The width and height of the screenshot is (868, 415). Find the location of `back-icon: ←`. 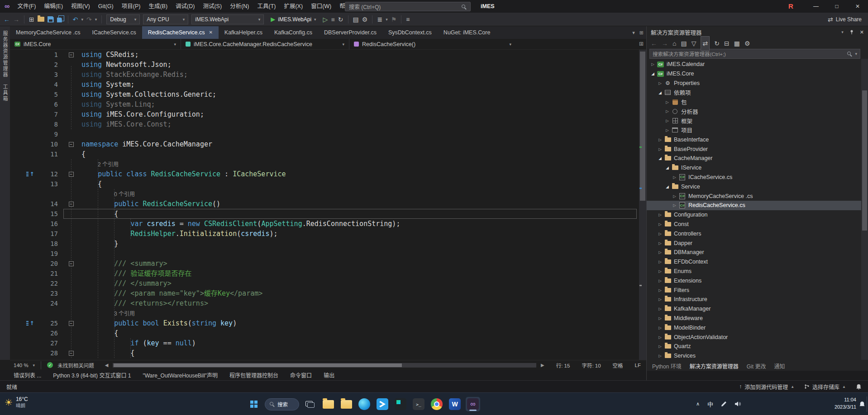

back-icon: ← is located at coordinates (654, 43).